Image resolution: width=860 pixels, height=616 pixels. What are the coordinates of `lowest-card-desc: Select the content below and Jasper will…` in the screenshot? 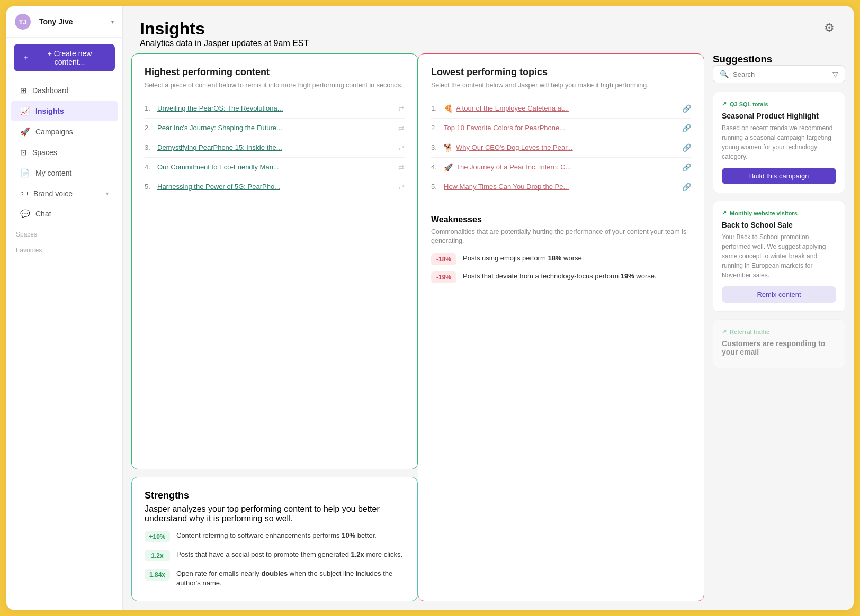 It's located at (561, 86).